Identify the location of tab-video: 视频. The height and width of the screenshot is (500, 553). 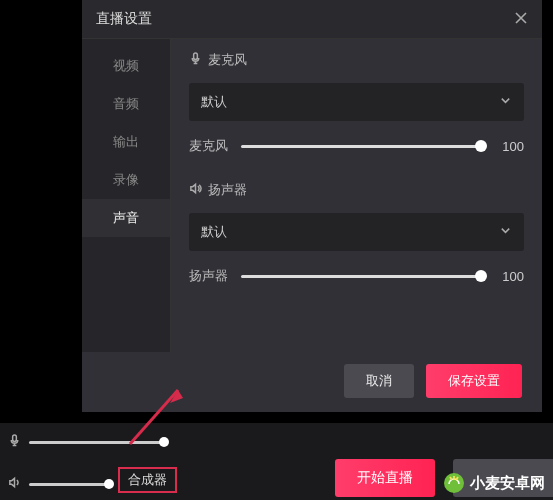
(126, 66).